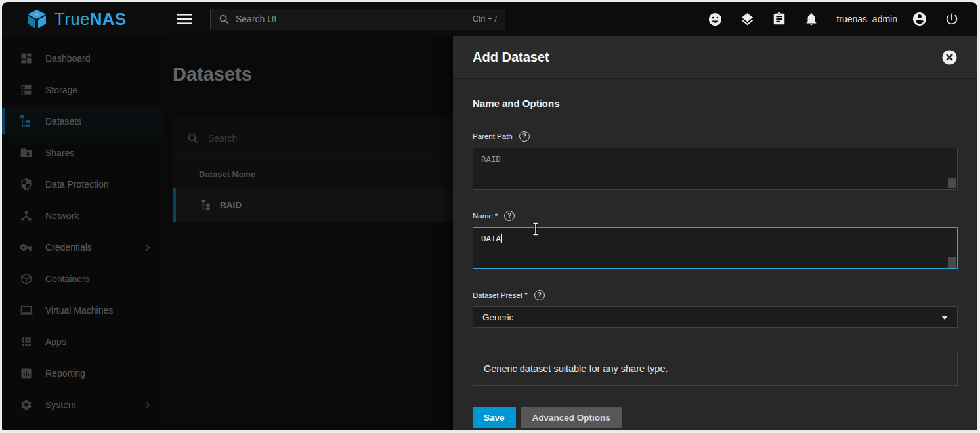 Image resolution: width=980 pixels, height=433 pixels. Describe the element at coordinates (866, 19) in the screenshot. I see `logged-in-username: truenas_admin` at that location.